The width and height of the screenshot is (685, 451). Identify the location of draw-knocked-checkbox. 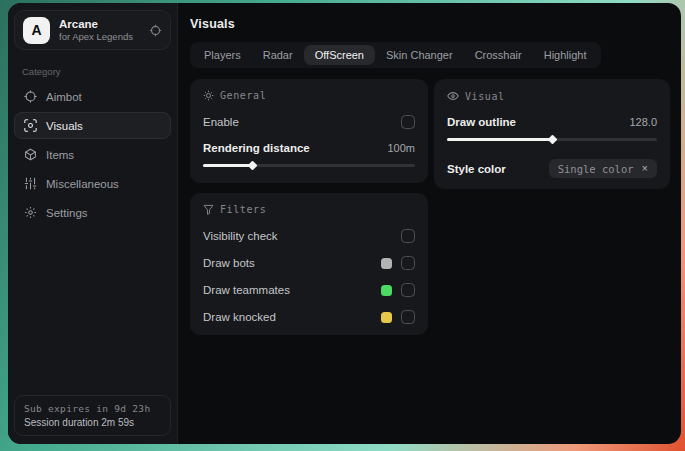
(408, 317).